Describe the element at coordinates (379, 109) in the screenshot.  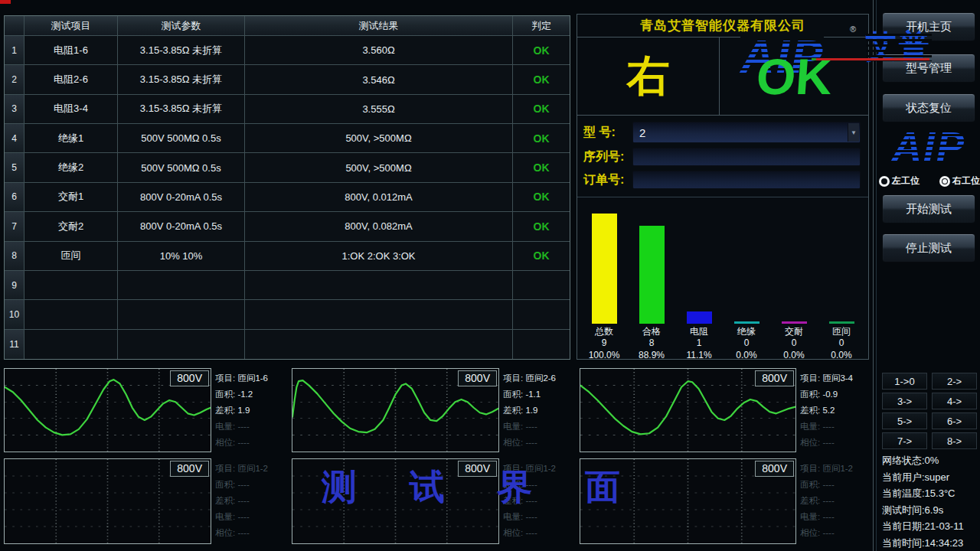
I see `test-result-cell: 3.555Ω` at that location.